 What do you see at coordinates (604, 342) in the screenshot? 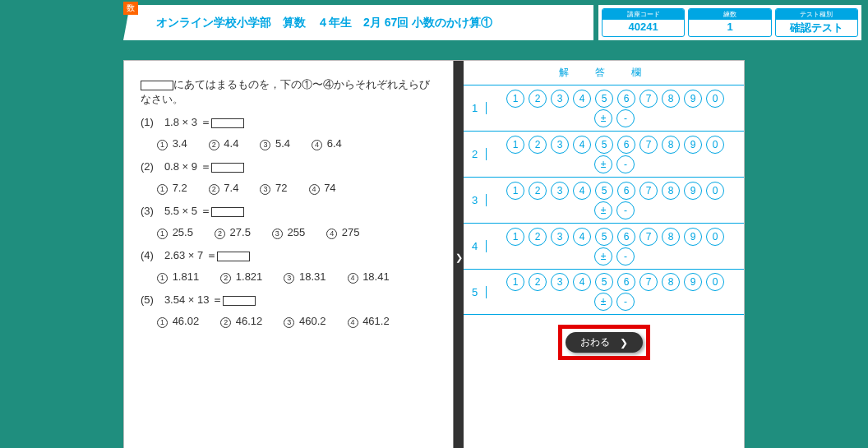
I see `end-button: おわる ❯` at bounding box center [604, 342].